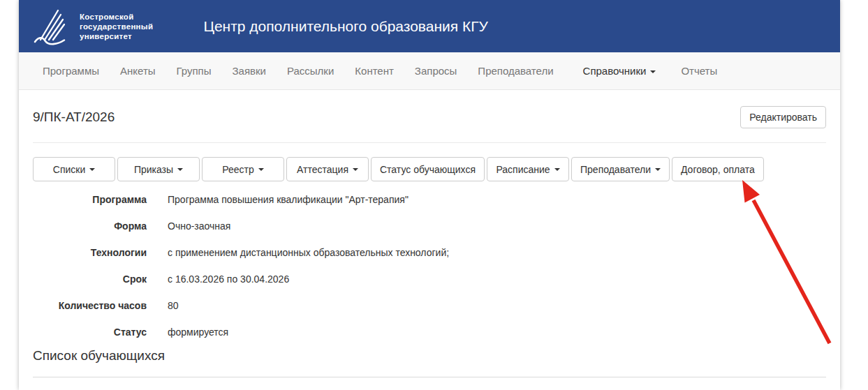 This screenshot has width=868, height=390. Describe the element at coordinates (699, 71) in the screenshot. I see `nav-item-reports: Отчеты` at that location.